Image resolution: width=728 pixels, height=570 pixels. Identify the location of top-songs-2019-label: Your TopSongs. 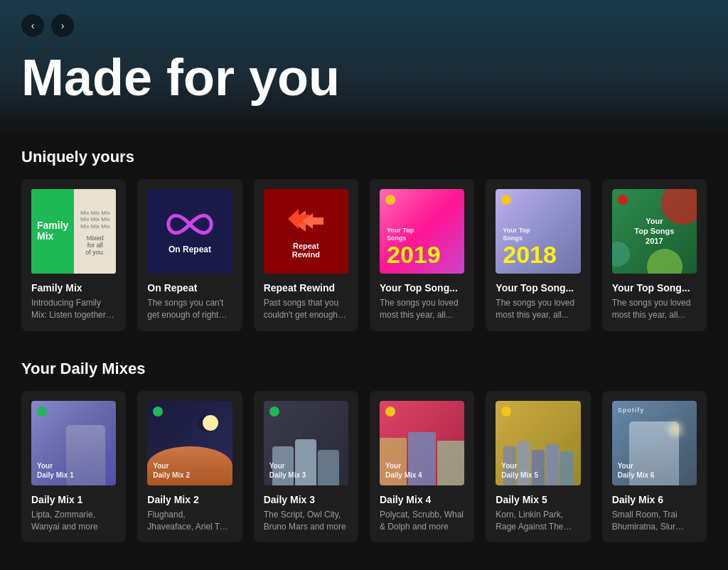
(400, 235).